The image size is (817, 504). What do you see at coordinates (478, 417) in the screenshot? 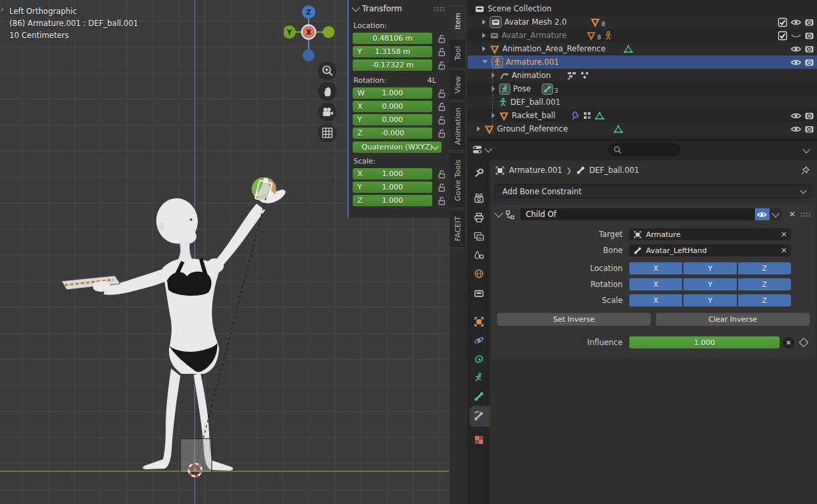
I see `tab-bone-constraints-active` at bounding box center [478, 417].